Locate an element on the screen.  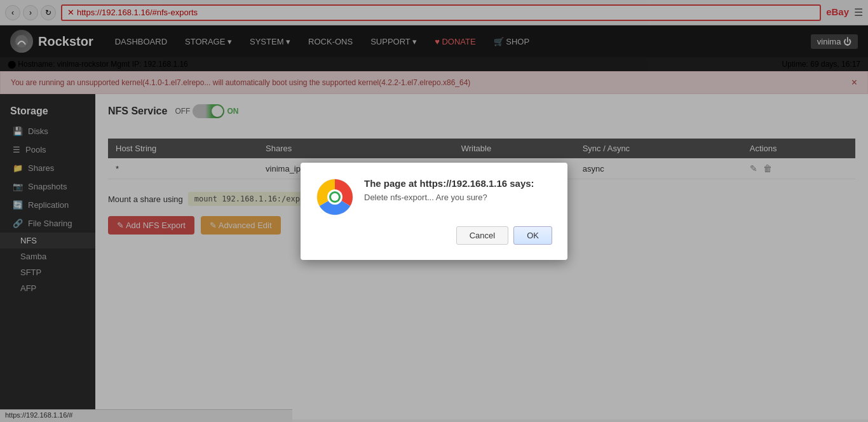
modal-message: Delete nfs-export... Are you sure? is located at coordinates (449, 197).